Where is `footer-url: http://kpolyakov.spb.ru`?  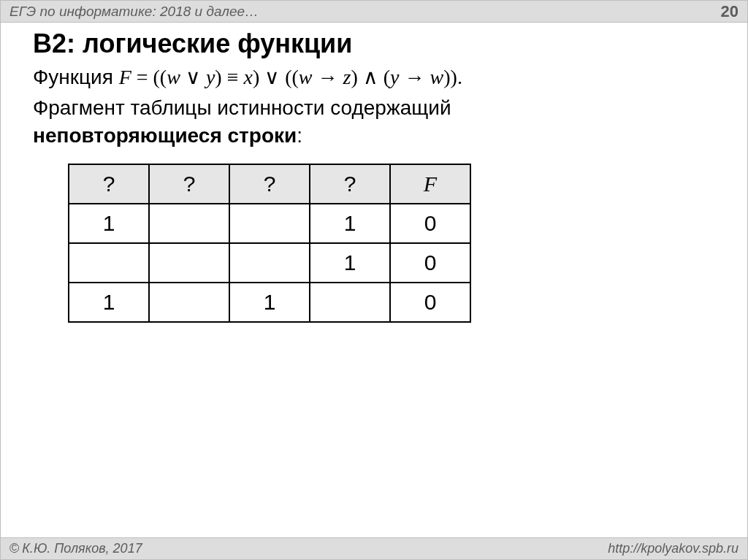
footer-url: http://kpolyakov.spb.ru is located at coordinates (673, 549).